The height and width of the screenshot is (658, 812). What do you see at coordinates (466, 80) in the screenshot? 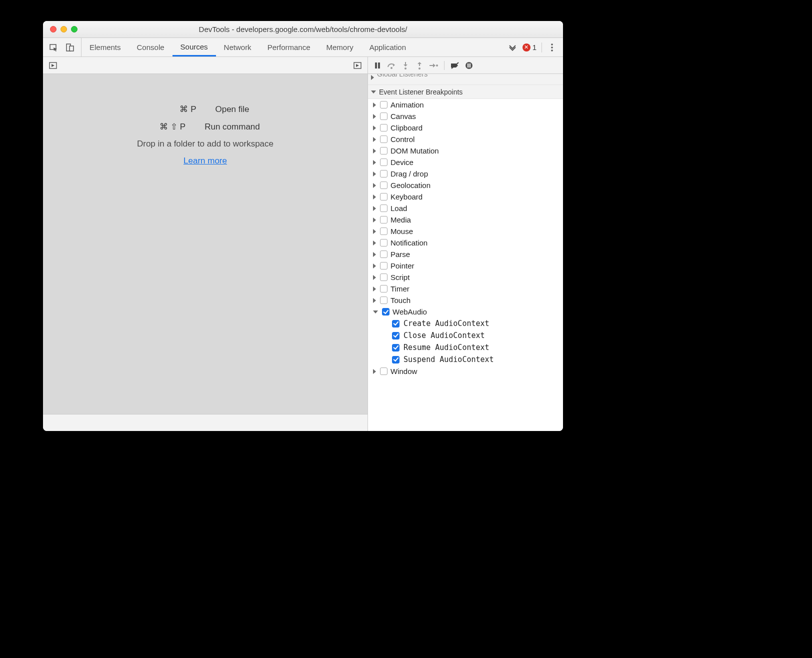
I see `global-listeners-header: Global Listeners` at bounding box center [466, 80].